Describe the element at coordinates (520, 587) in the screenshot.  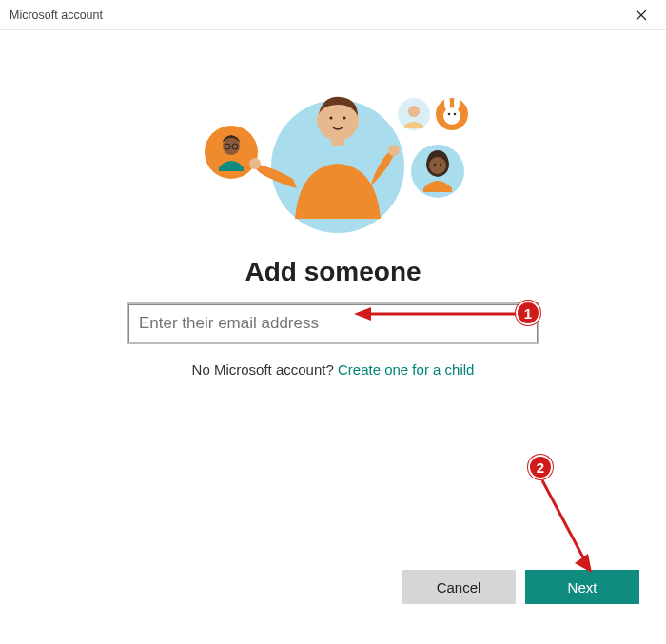
I see `dialog-footer: Cancel Next` at that location.